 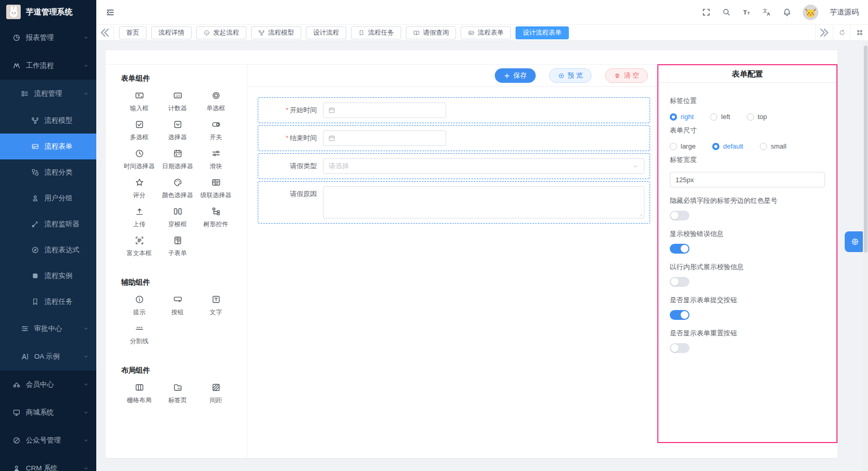 I want to click on sidebar-subitem: 流程表达式, so click(x=48, y=250).